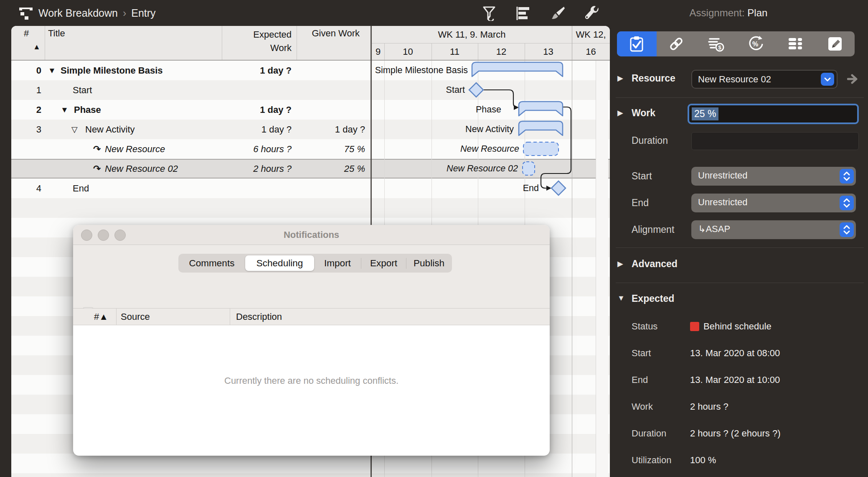 This screenshot has width=868, height=477. What do you see at coordinates (135, 317) in the screenshot?
I see `column-header-source: Source` at bounding box center [135, 317].